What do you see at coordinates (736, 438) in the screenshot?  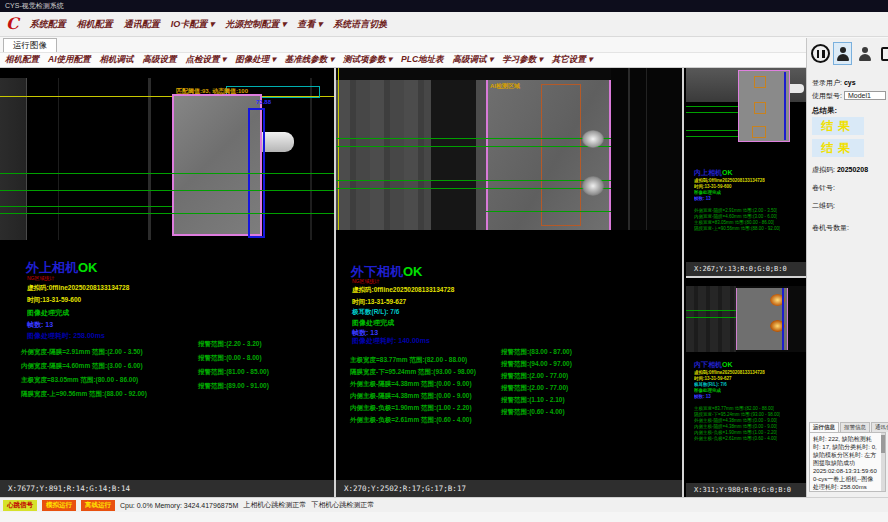 I see `measure-value: 外侧主极-负极=2.61mm 范围:(0.60 - 4.00)` at bounding box center [736, 438].